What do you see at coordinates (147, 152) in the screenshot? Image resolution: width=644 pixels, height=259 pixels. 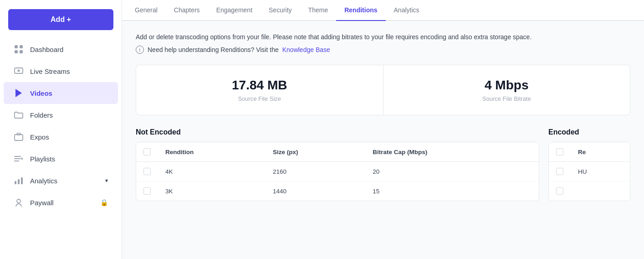 I see `not-encoded-col-check` at bounding box center [147, 152].